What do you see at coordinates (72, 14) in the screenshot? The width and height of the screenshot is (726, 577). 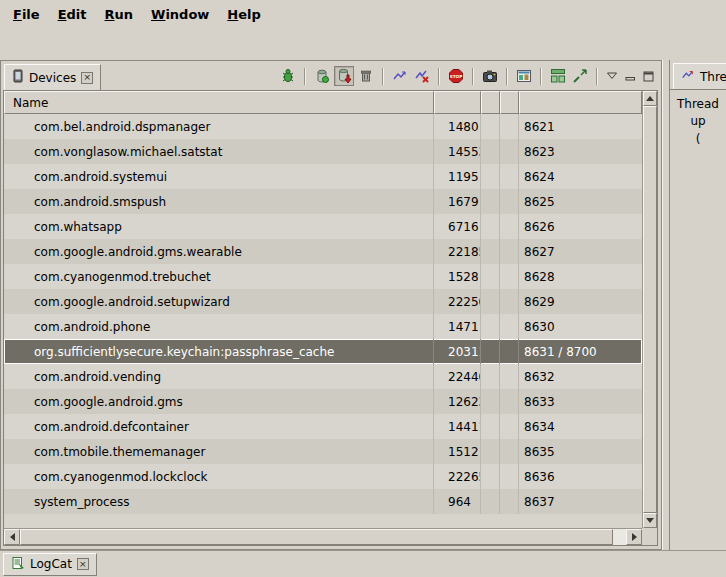 I see `menu-edit: Edit` at bounding box center [72, 14].